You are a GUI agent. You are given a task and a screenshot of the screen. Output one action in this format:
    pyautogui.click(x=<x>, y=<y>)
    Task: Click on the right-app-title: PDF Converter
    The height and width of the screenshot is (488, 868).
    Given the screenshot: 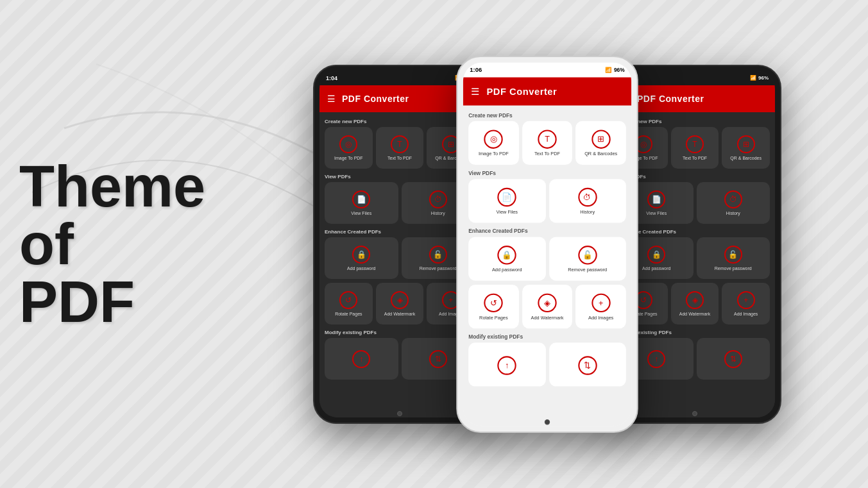 What is the action you would take?
    pyautogui.click(x=671, y=99)
    